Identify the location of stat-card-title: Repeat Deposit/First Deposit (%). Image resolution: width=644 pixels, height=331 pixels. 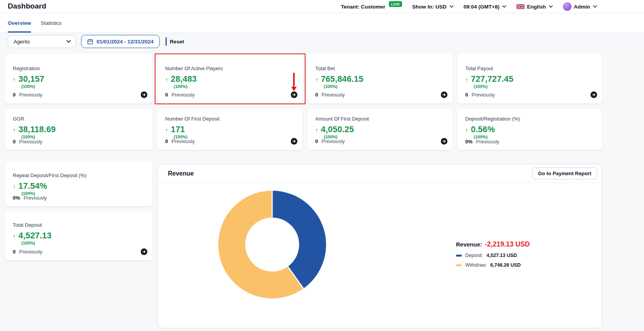
(79, 175).